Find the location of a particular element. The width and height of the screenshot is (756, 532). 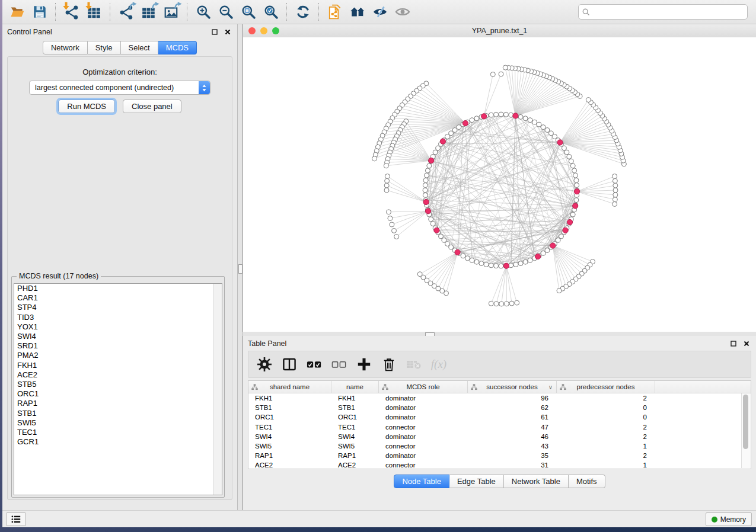

export-network-button is located at coordinates (126, 12).